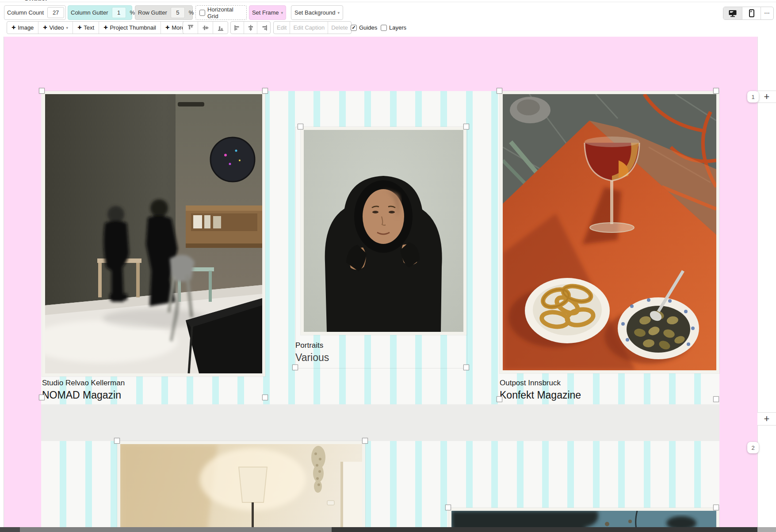 The height and width of the screenshot is (532, 776). I want to click on layers-checkbox, so click(384, 28).